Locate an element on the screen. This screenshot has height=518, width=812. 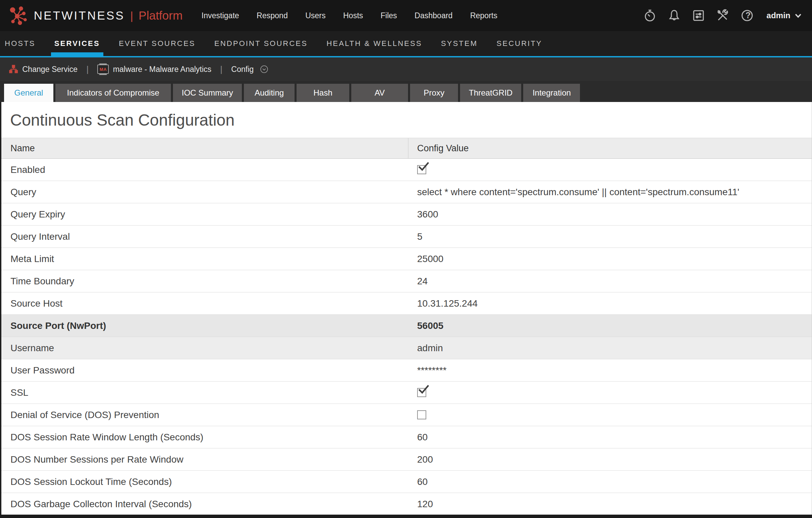
column-header-name: Name is located at coordinates (205, 149).